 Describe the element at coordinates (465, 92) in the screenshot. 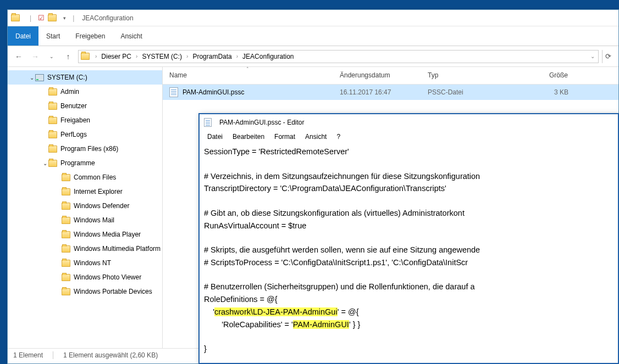

I see `file-type: PSSC-Datei` at that location.